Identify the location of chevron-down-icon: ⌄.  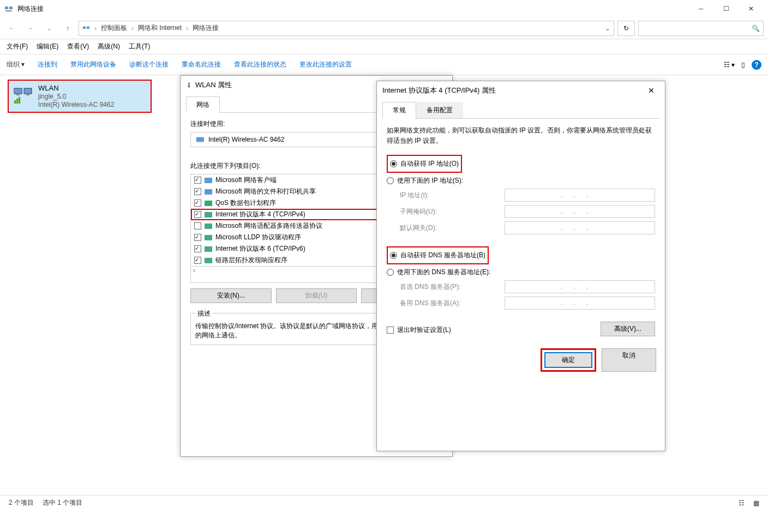
(608, 28).